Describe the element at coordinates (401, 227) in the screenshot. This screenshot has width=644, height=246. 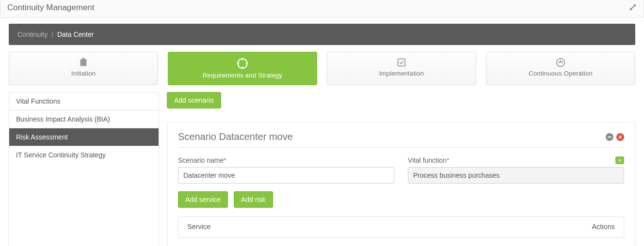
I see `service-table: Service Actions` at that location.